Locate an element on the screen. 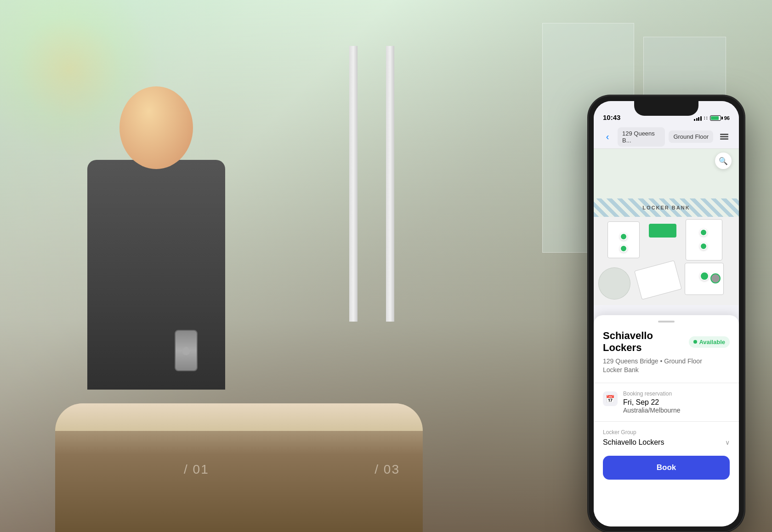 The image size is (772, 532). locker-group-label: Locker Group is located at coordinates (666, 432).